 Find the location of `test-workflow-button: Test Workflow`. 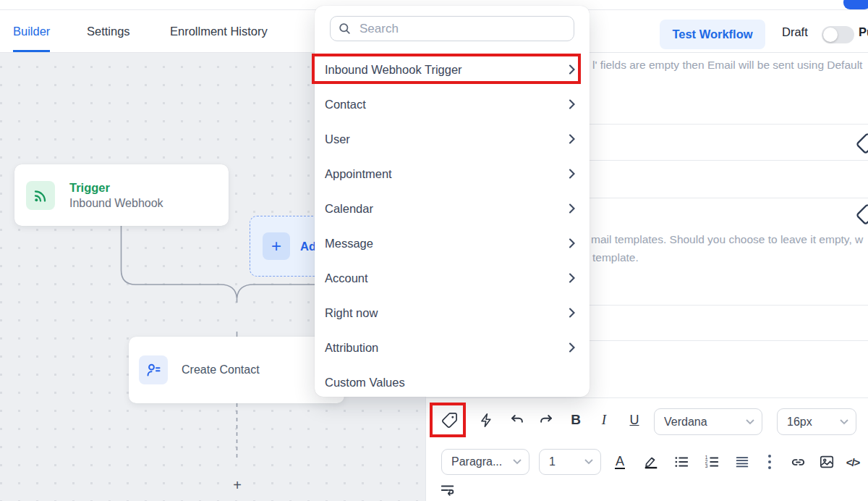

test-workflow-button: Test Workflow is located at coordinates (712, 35).